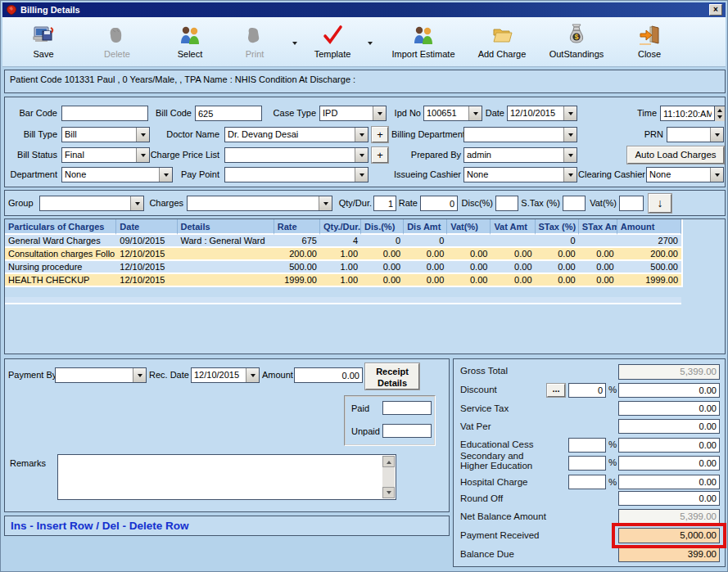 The width and height of the screenshot is (728, 572). What do you see at coordinates (392, 376) in the screenshot?
I see `receipt-details-button: Receipt Details` at bounding box center [392, 376].